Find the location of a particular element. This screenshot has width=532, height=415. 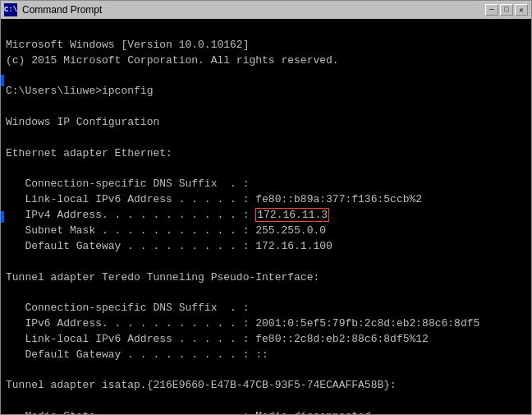

line-blank2 is located at coordinates (266, 77).